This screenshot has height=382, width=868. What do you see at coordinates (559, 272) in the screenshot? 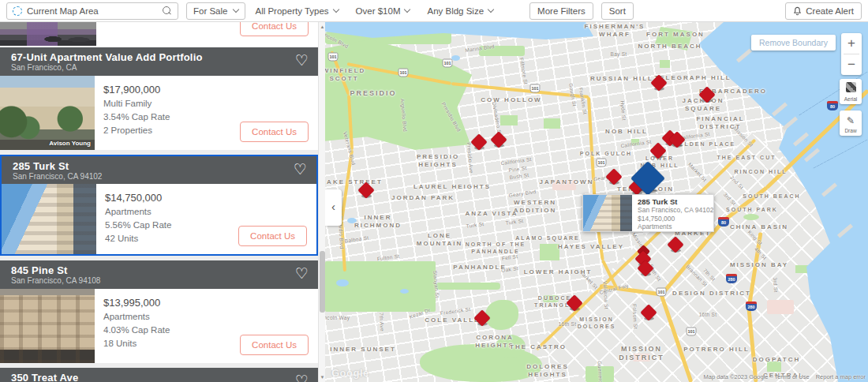
I see `map-label-neighborhood: LOWER HAIGHT` at bounding box center [559, 272].